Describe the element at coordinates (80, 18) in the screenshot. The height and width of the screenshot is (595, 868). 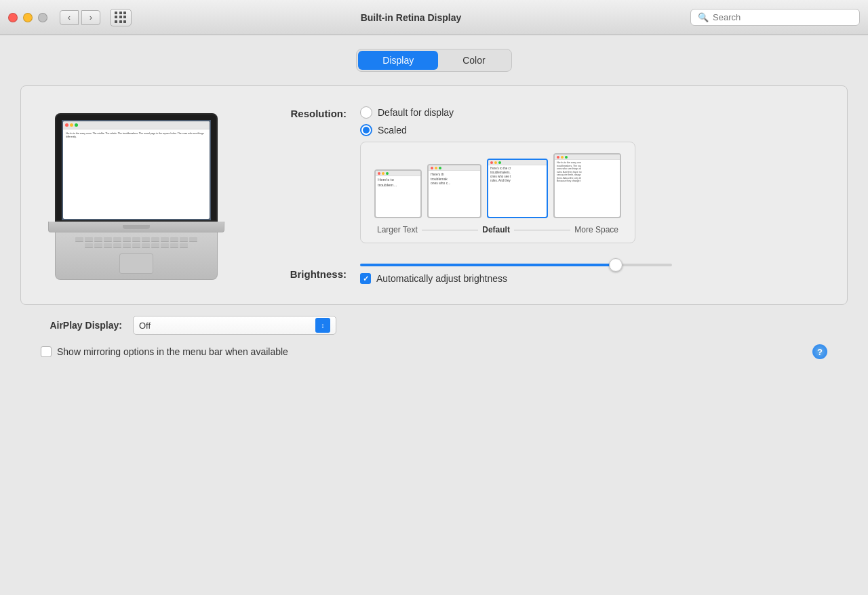
I see `nav-buttons: ‹ ›` at that location.